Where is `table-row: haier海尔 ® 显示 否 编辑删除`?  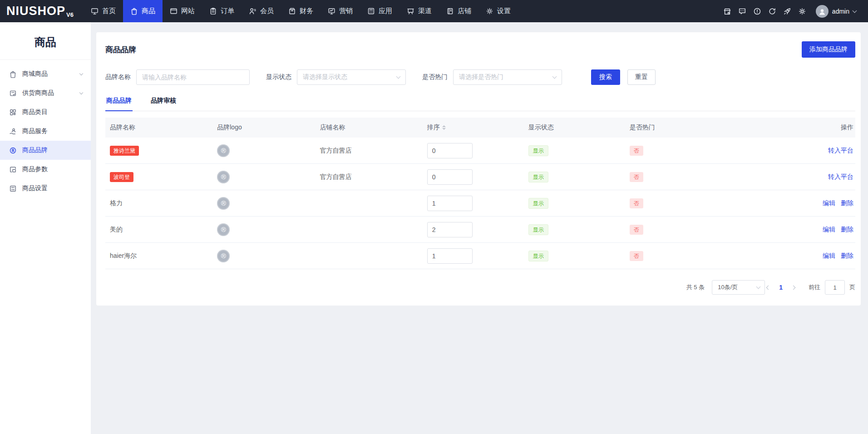
table-row: haier海尔 ® 显示 否 编辑删除 is located at coordinates (480, 256).